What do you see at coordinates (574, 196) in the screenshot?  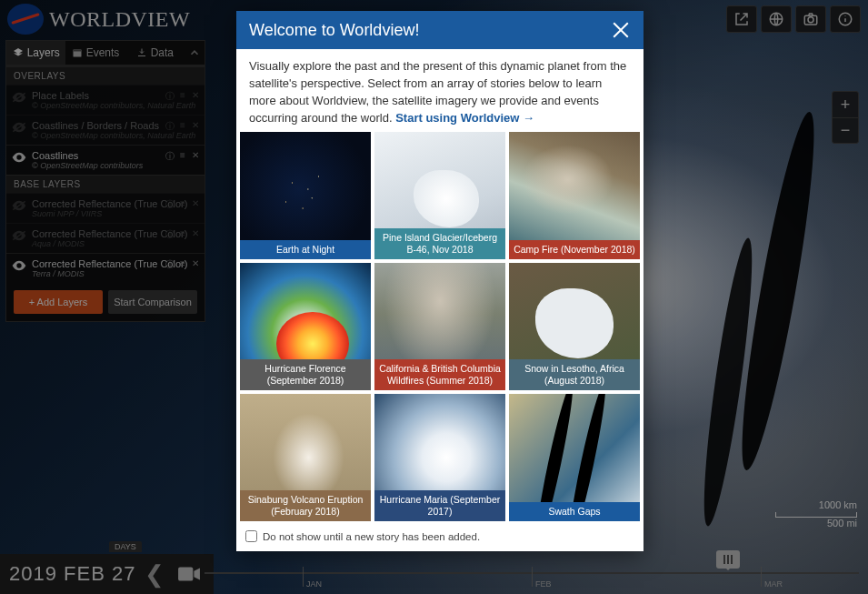 I see `story-tile: Camp Fire (November 2018)` at bounding box center [574, 196].